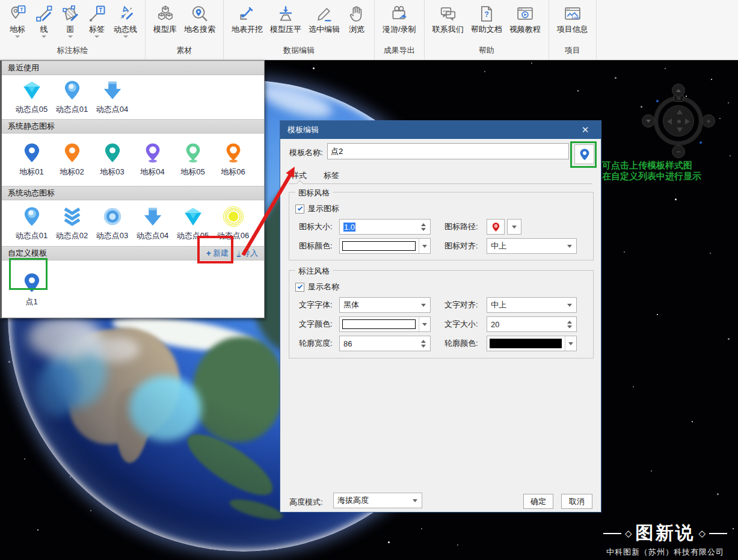 The height and width of the screenshot is (560, 738). Describe the element at coordinates (218, 253) in the screenshot. I see `new-template-button: +新建` at that location.